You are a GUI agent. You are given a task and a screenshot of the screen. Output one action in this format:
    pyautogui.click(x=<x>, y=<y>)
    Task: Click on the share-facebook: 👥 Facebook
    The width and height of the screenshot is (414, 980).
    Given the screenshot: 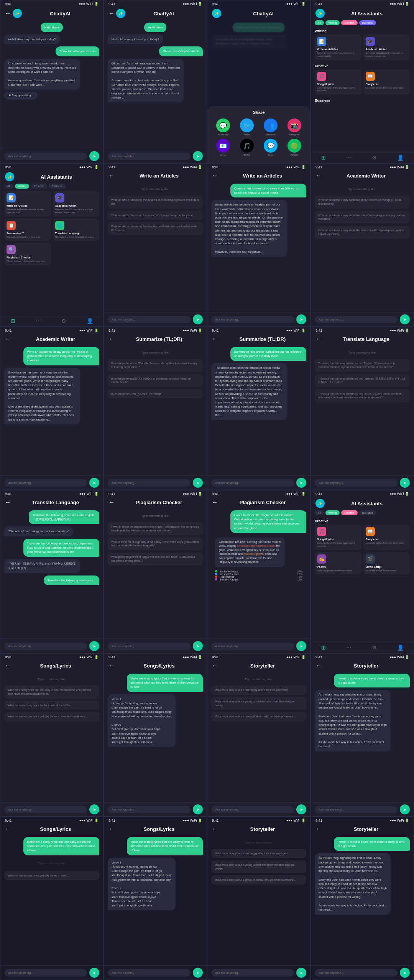 What is the action you would take?
    pyautogui.click(x=271, y=127)
    